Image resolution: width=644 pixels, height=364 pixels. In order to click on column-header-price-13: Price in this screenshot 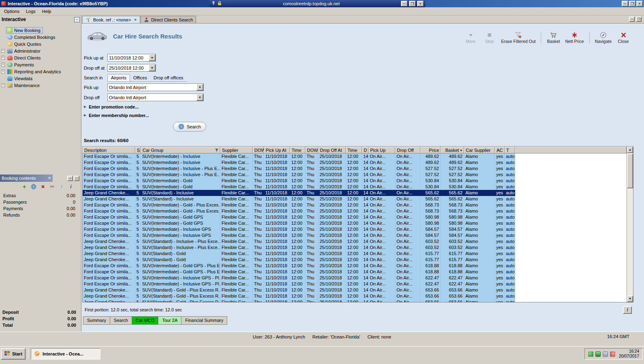, I will do `click(431, 150)`.